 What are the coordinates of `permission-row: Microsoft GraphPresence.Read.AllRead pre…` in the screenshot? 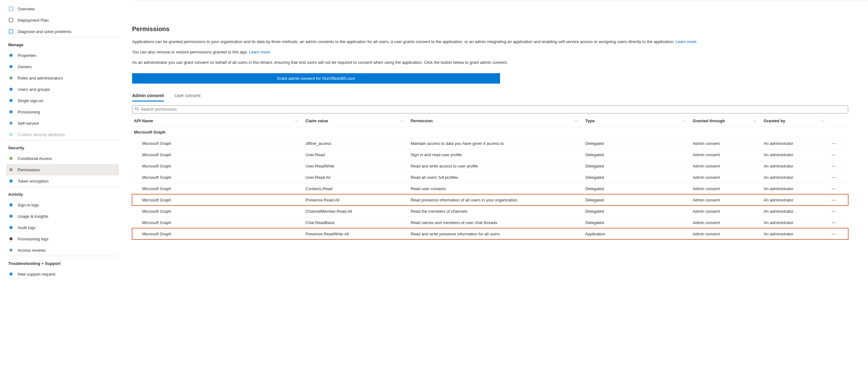 It's located at (490, 200).